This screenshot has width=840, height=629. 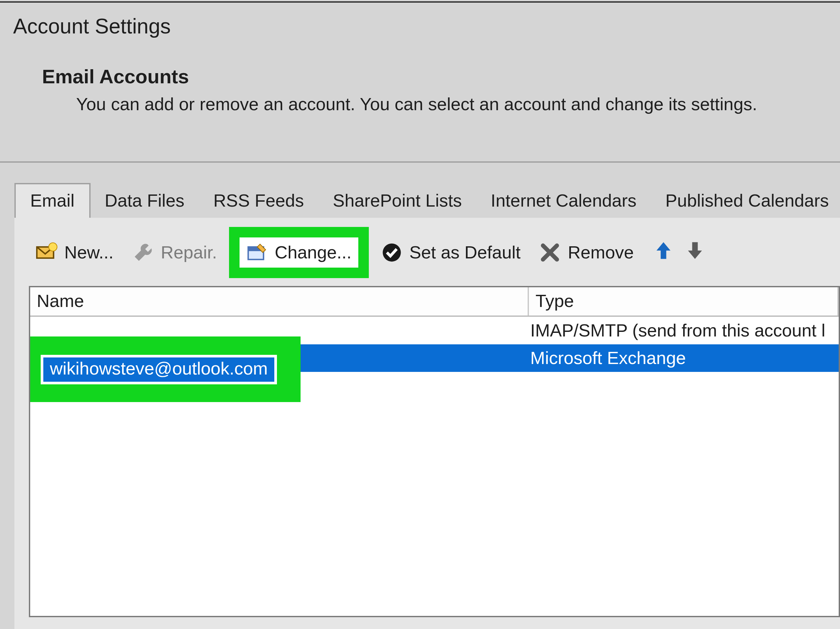 What do you see at coordinates (165, 369) in the screenshot?
I see `highlight-account-name: wikihowsteve@outlook.com` at bounding box center [165, 369].